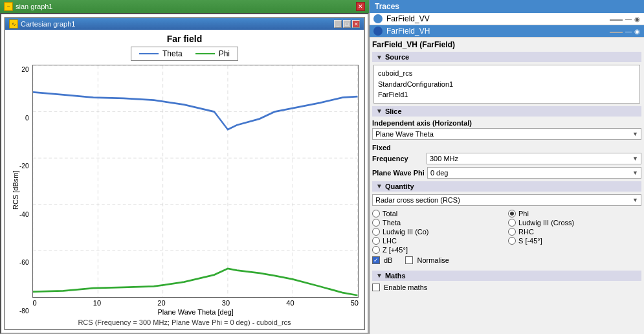 This screenshot has width=644, height=334. Describe the element at coordinates (507, 57) in the screenshot. I see `source-header: ▼ Source` at that location.